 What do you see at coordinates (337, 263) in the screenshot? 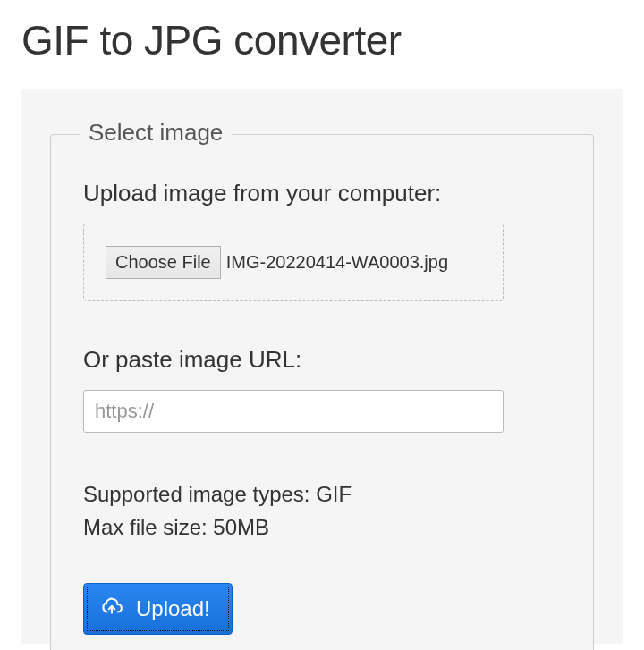
I see `selected-filename: IMG-20220414-WA0003.jpg` at bounding box center [337, 263].